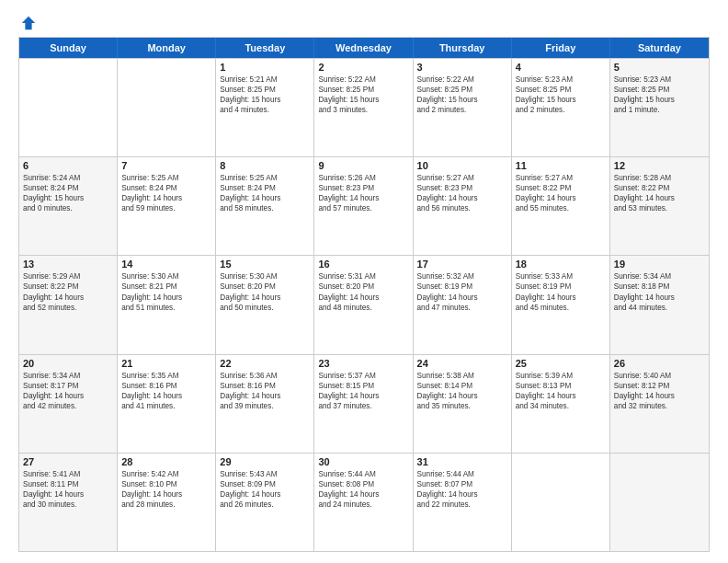 This screenshot has width=728, height=563. I want to click on day-cell-27: 27Sunrise: 5:41 AMSunset: 8:11 PMDayligh…, so click(68, 502).